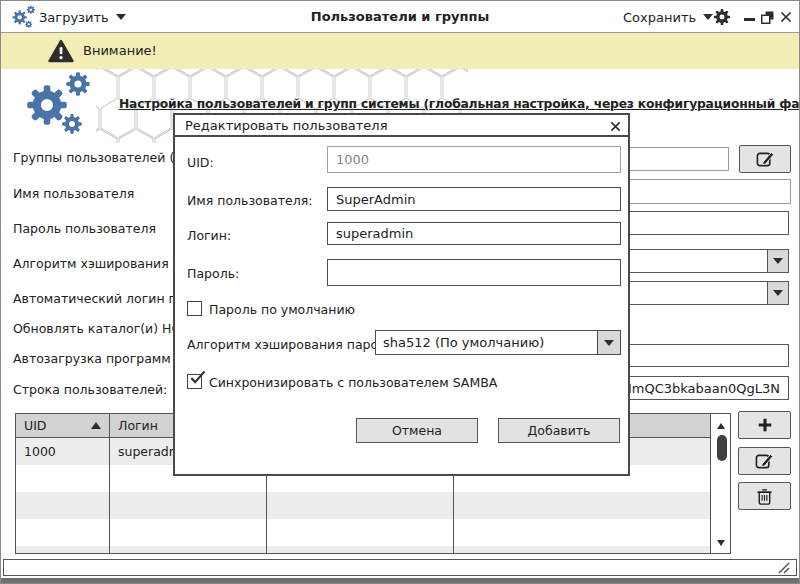  Describe the element at coordinates (400, 568) in the screenshot. I see `status-bar` at that location.